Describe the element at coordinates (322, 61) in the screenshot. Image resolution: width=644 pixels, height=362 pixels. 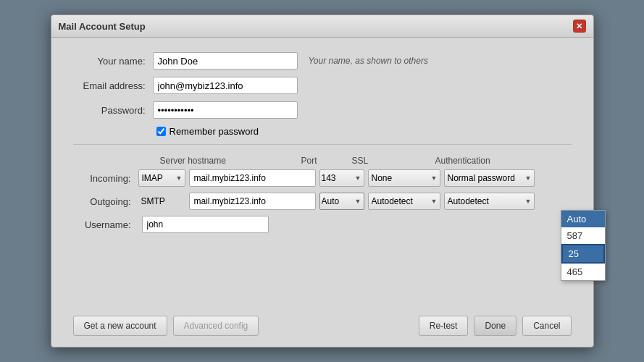
I see `your-name-row: Your name: Your name, as shown to others` at that location.